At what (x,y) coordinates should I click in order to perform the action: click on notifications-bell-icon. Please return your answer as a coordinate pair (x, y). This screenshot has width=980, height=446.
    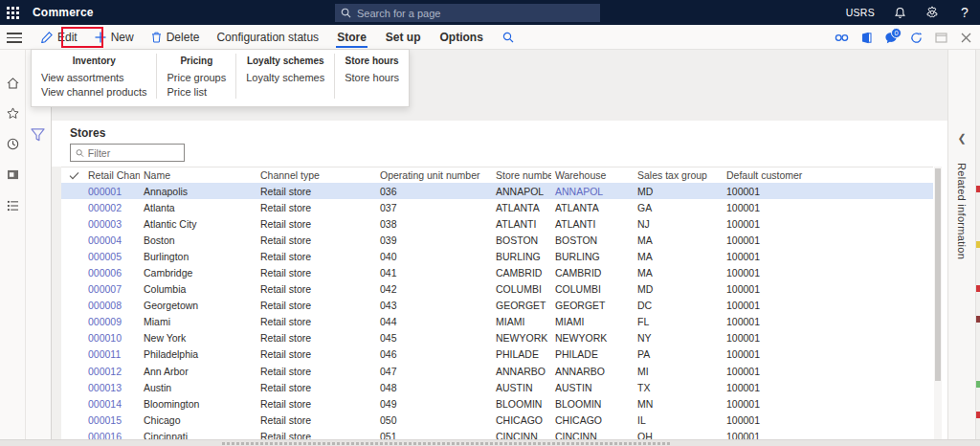
    Looking at the image, I should click on (900, 12).